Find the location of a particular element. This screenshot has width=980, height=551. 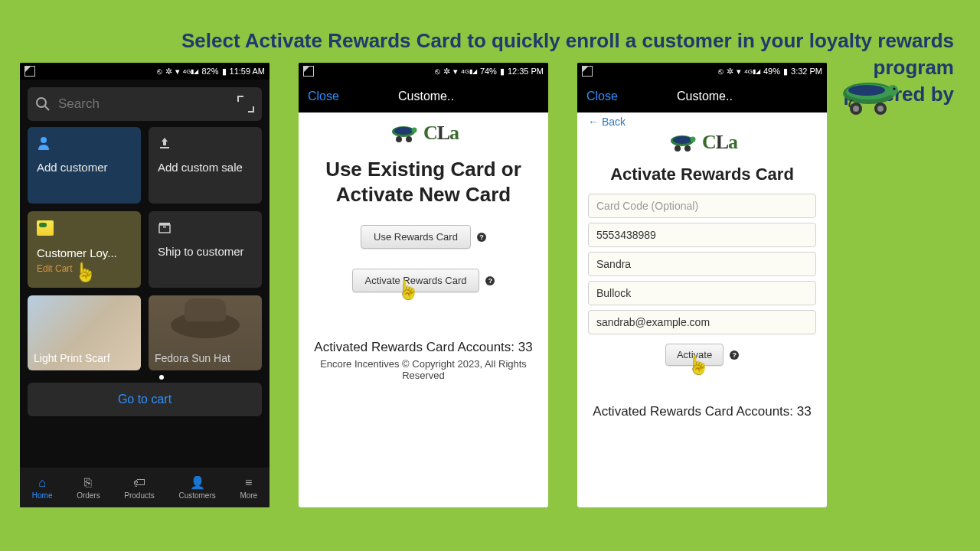

product-hat: Fedora Sun Hat 9 variants is located at coordinates (205, 333).